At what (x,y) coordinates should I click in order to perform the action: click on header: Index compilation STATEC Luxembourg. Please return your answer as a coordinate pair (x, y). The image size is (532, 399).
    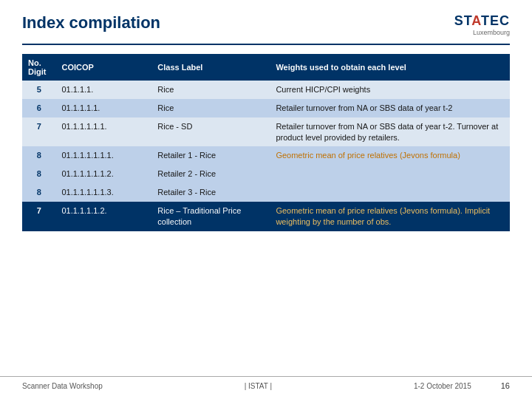
    Looking at the image, I should click on (266, 22).